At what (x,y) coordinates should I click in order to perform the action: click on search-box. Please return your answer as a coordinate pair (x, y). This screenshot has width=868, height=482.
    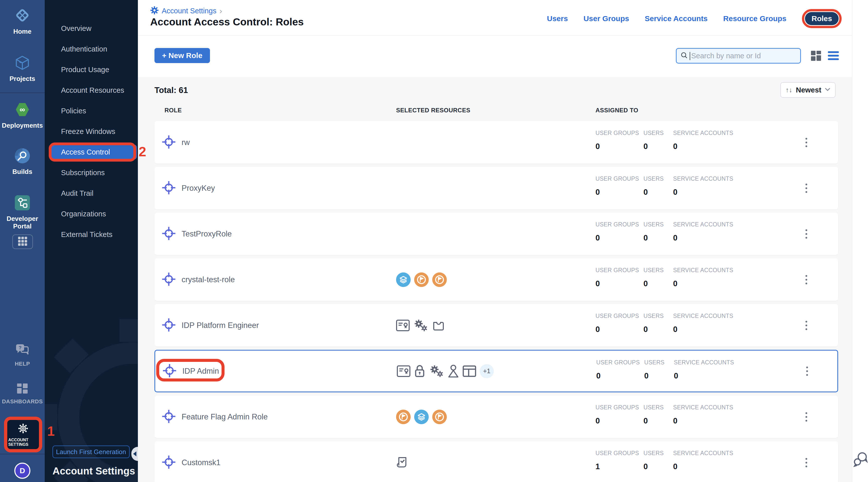
    Looking at the image, I should click on (739, 56).